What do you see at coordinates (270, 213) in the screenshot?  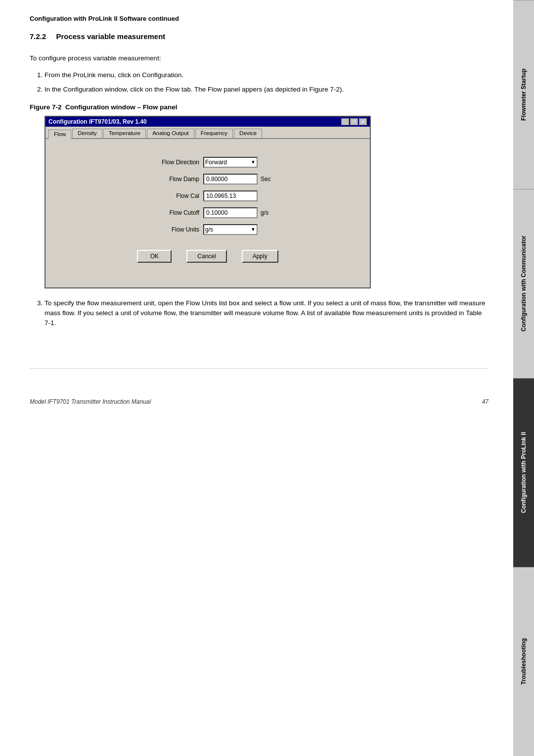 I see `flow-cutoff-unit: g/s` at bounding box center [270, 213].